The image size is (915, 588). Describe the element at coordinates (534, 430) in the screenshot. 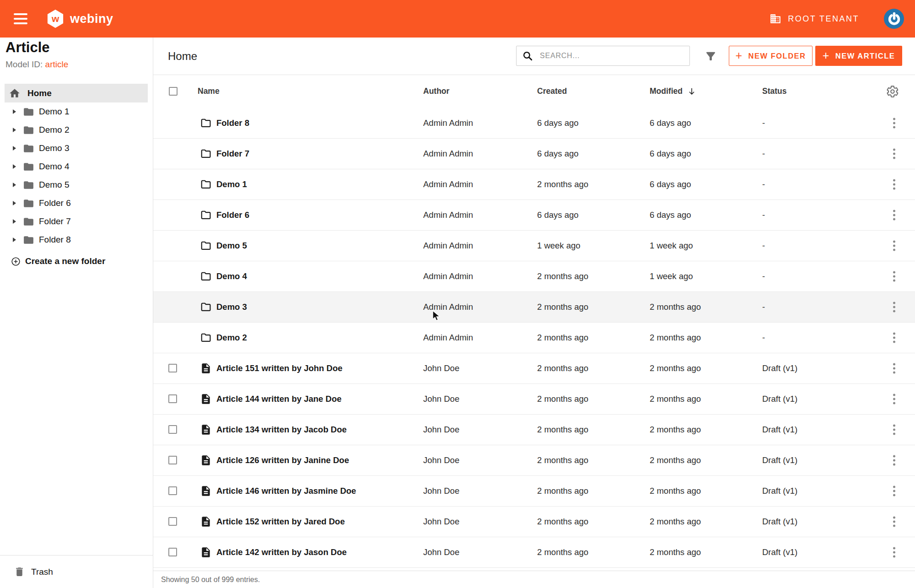

I see `table-row: Article 134 written by Jacob Doe John Do…` at that location.